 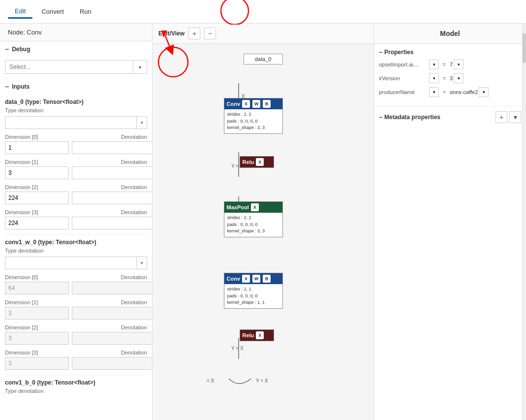 What do you see at coordinates (7, 49) in the screenshot?
I see `minus-icon: −` at bounding box center [7, 49].